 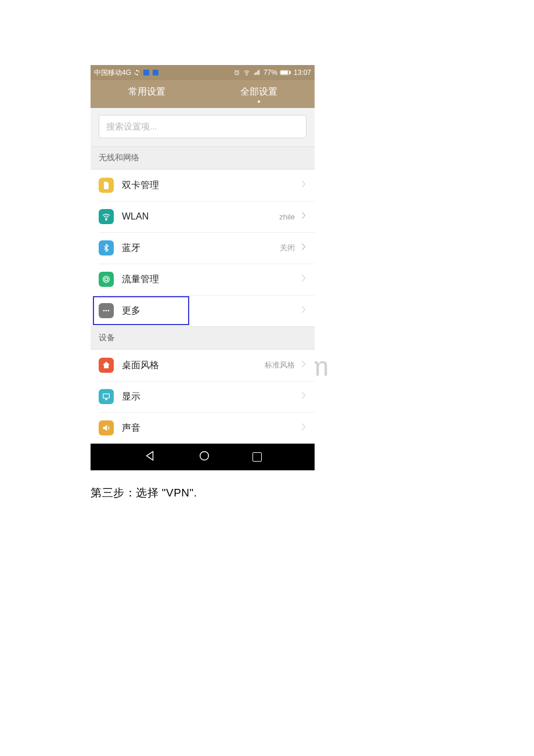 I want to click on item-sim-management: 双卡管理, so click(x=203, y=185).